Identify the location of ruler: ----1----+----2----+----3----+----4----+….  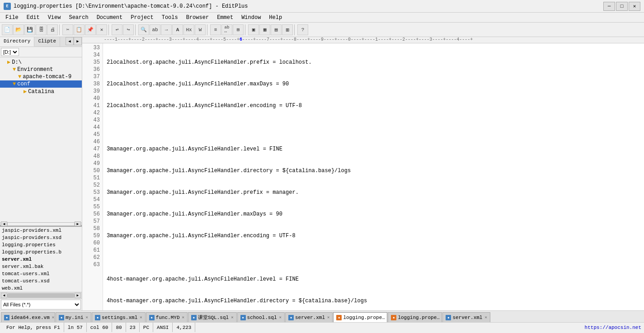
(363, 40).